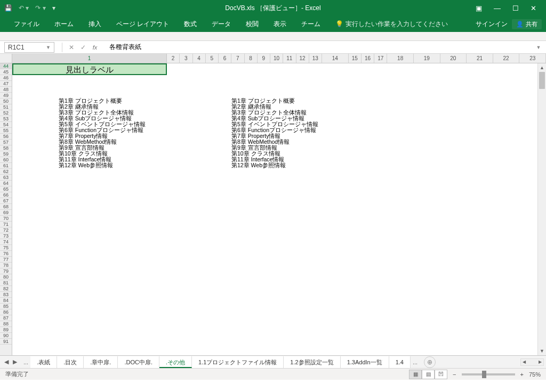  Describe the element at coordinates (6, 183) in the screenshot. I see `row-header: 64` at that location.